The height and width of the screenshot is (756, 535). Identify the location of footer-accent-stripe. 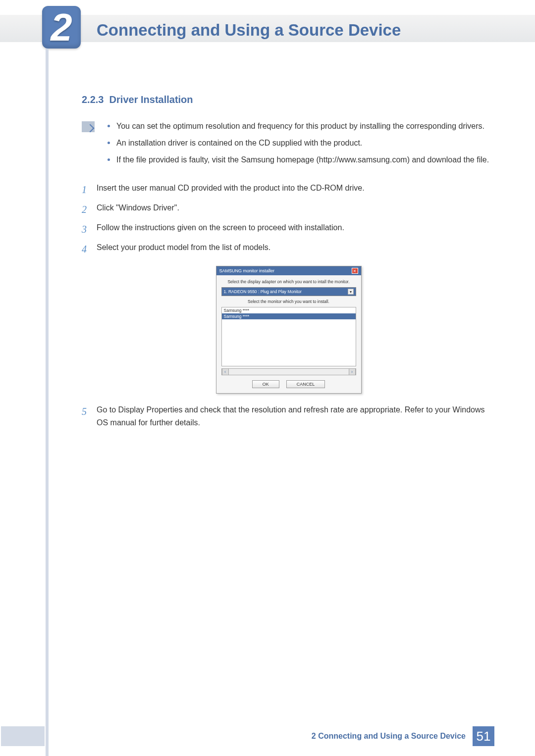
(23, 736).